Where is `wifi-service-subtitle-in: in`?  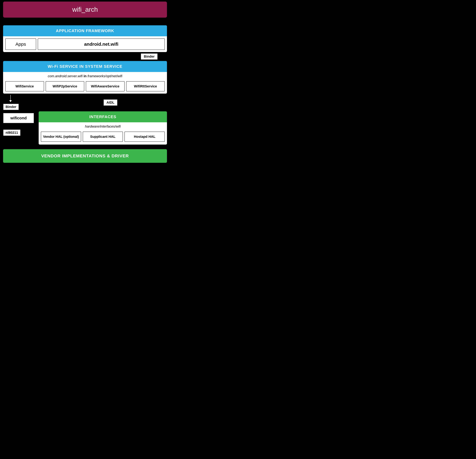 wifi-service-subtitle-in: in is located at coordinates (85, 76).